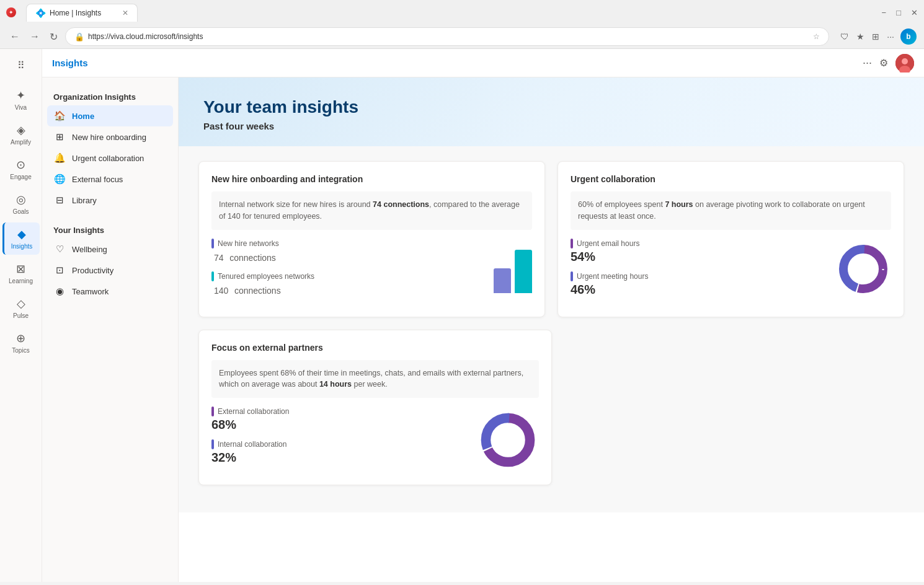 The height and width of the screenshot is (585, 924). What do you see at coordinates (863, 269) in the screenshot?
I see `urgent-donut-chart` at bounding box center [863, 269].